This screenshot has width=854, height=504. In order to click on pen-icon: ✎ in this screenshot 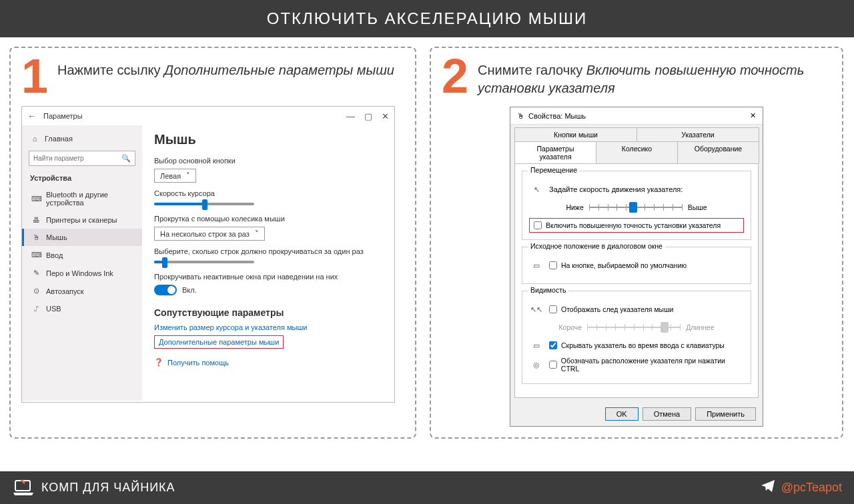, I will do `click(36, 273)`.